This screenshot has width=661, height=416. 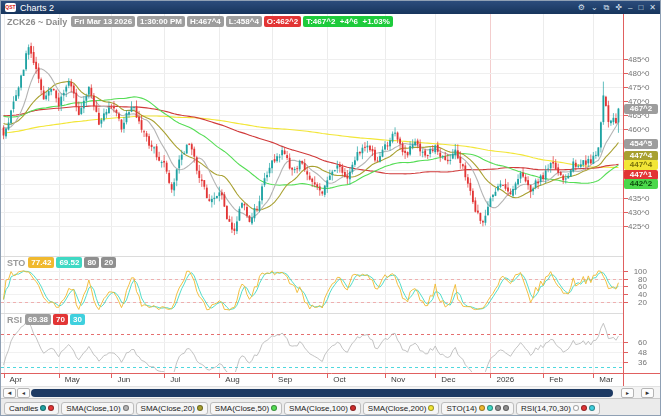 I want to click on legend-tab-sma-close-20-: SMA(Close,20), so click(x=172, y=408).